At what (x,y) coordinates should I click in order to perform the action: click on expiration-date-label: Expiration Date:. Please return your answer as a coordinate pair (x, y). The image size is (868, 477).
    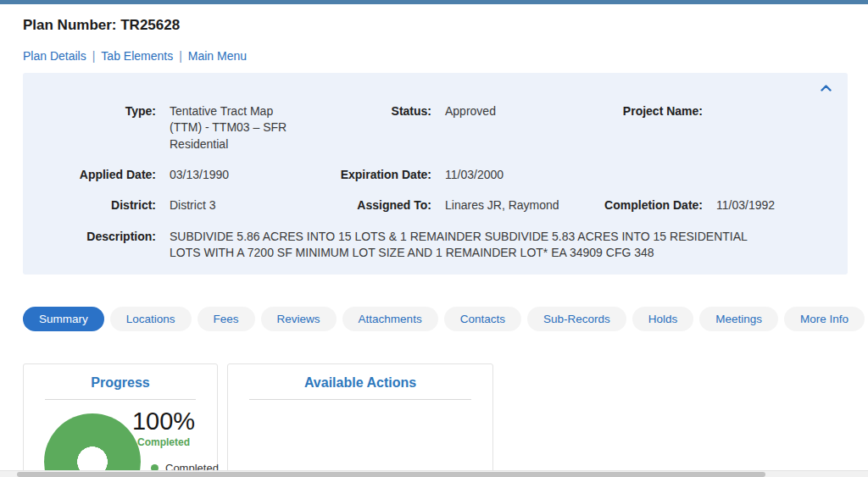
    Looking at the image, I should click on (373, 175).